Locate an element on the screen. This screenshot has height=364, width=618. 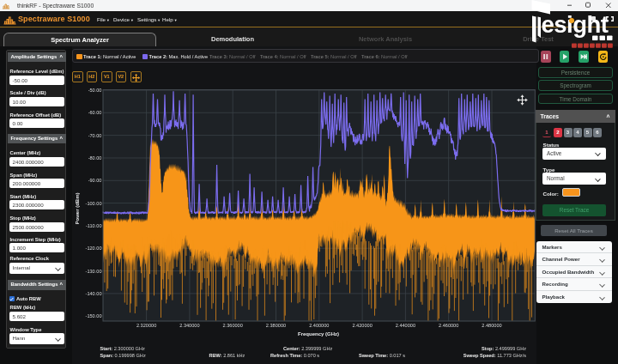
svg-text: Frequency (GHz) is located at coordinates (318, 334).